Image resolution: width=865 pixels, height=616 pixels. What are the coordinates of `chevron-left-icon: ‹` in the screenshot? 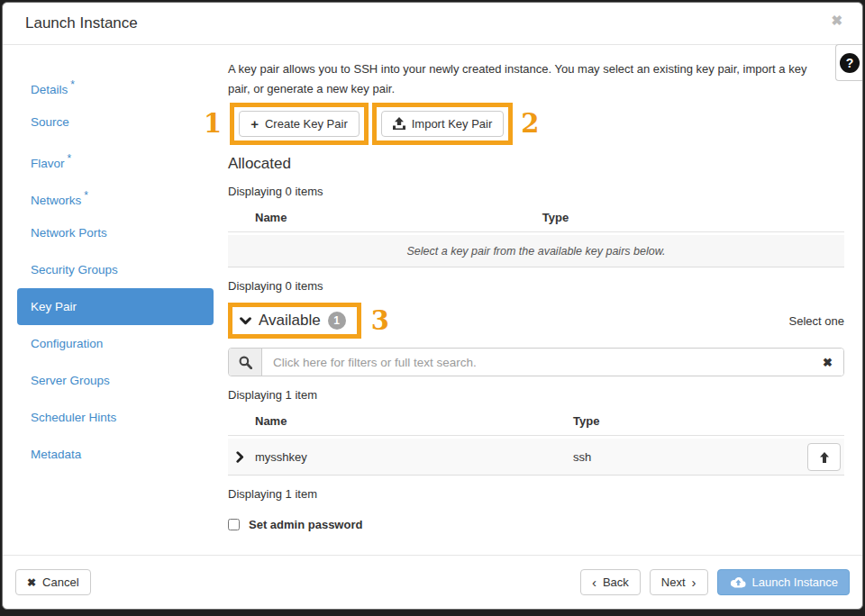 It's located at (595, 582).